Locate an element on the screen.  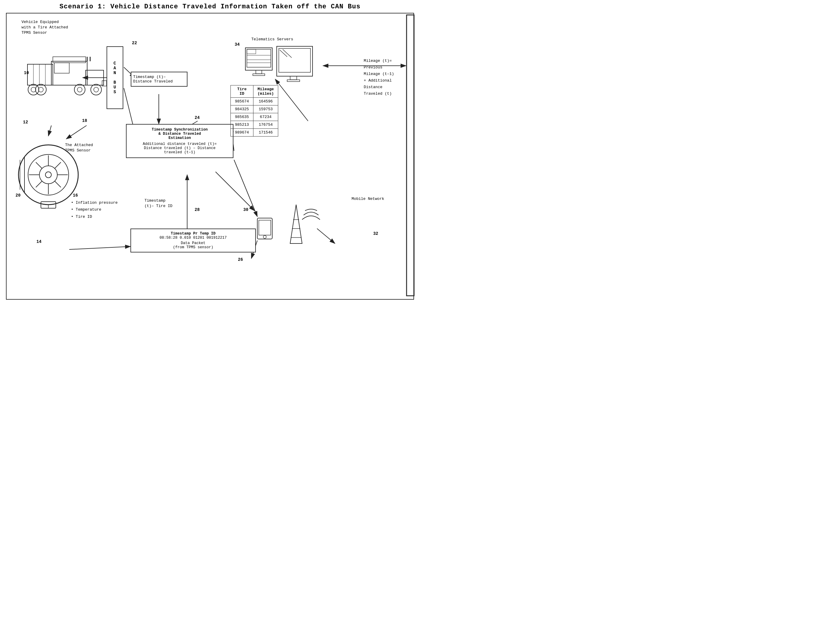
label-10: 10 is located at coordinates (26, 73).